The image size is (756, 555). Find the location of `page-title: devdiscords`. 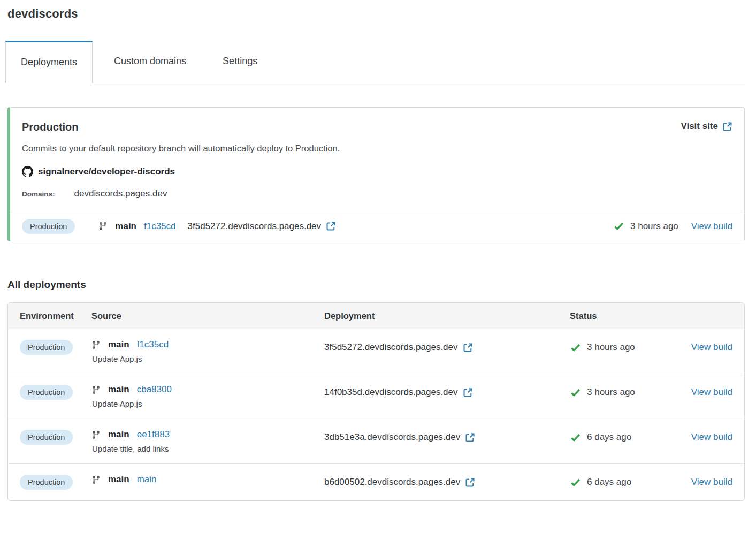

page-title: devdiscords is located at coordinates (376, 11).